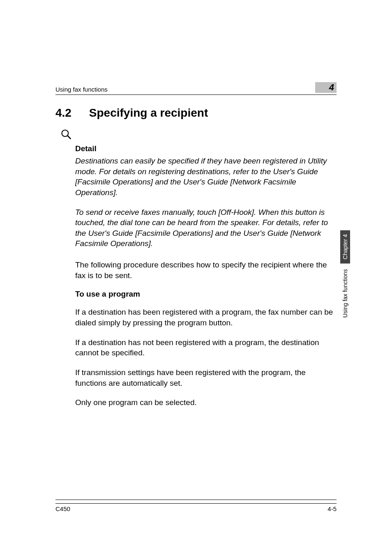 The height and width of the screenshot is (555, 392). I want to click on detail-paragraph-1: Destinations can easily be specified if …, so click(206, 177).